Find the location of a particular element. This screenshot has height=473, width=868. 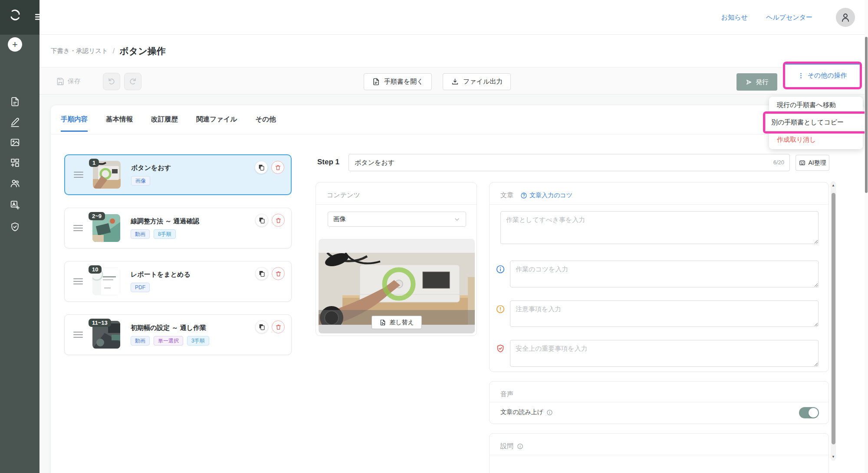

breadcrumb-parent: 下書き・承認リスト is located at coordinates (79, 51).